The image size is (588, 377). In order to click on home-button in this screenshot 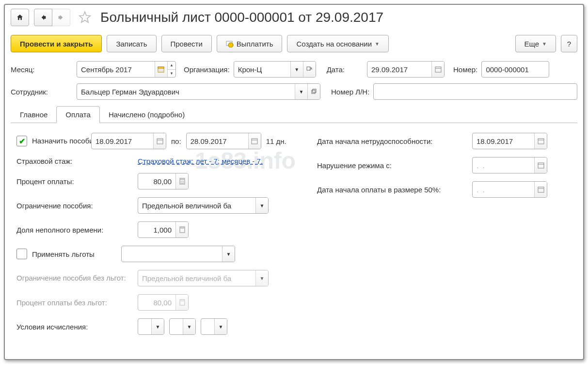, I will do `click(20, 17)`.